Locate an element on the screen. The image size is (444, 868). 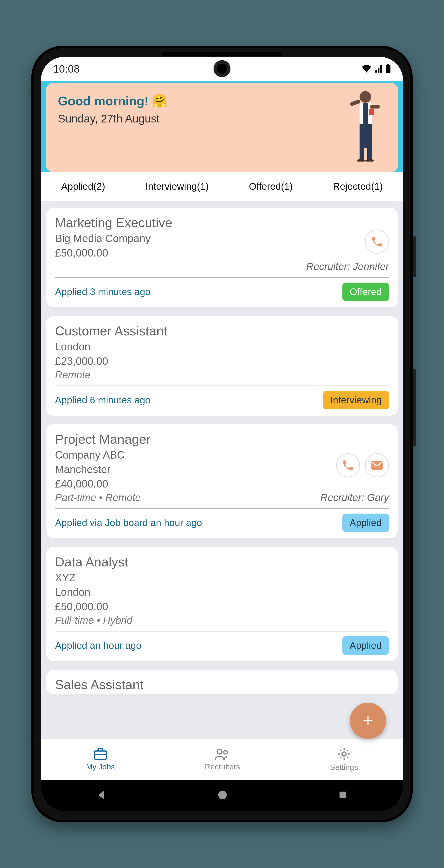
recruiter-label: Recruiter: Gary is located at coordinates (355, 498).